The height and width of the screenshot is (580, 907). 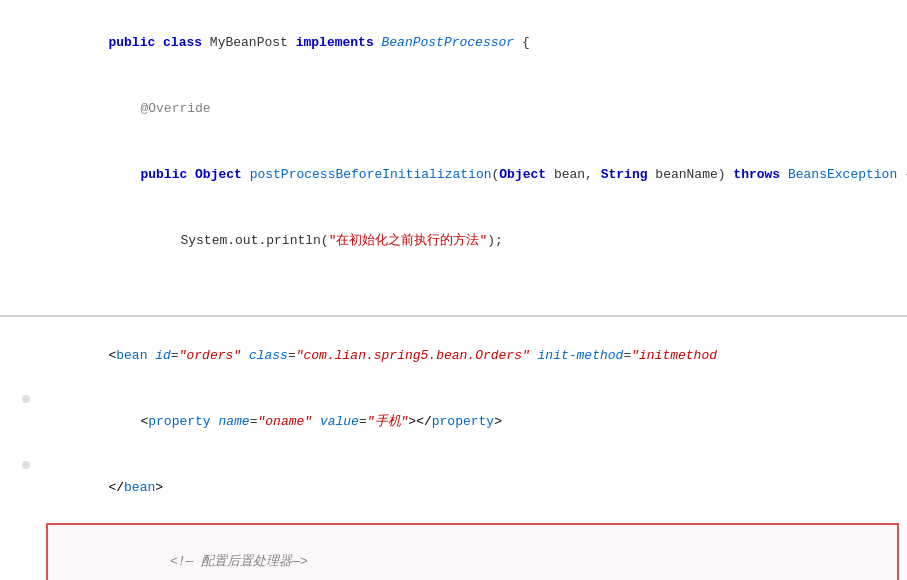 What do you see at coordinates (413, 356) in the screenshot?
I see `xml-val-class1: "com.lian.spring5.bean.Orders"` at bounding box center [413, 356].